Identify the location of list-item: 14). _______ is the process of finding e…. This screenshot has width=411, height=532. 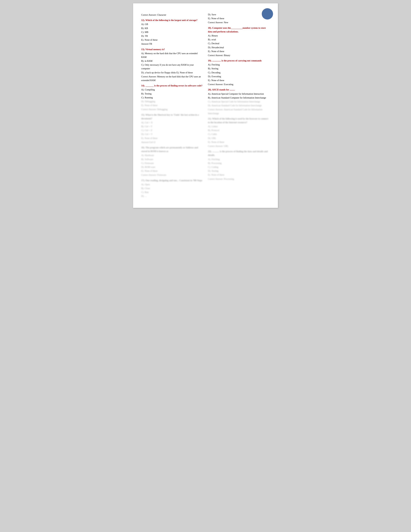
(172, 86).